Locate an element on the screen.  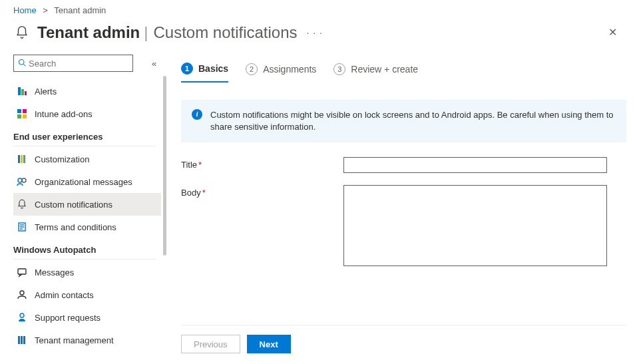
collapse-icon: « is located at coordinates (154, 64).